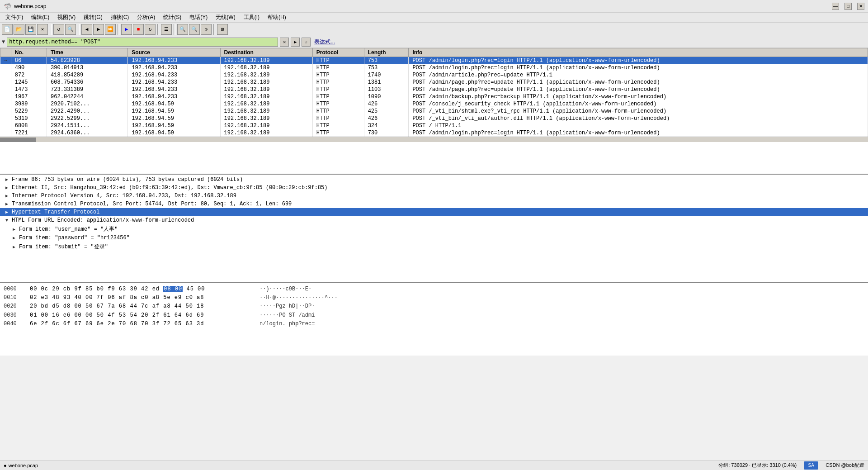  Describe the element at coordinates (298, 298) in the screenshot. I see `hex-ascii: ··H·@···············^···` at that location.